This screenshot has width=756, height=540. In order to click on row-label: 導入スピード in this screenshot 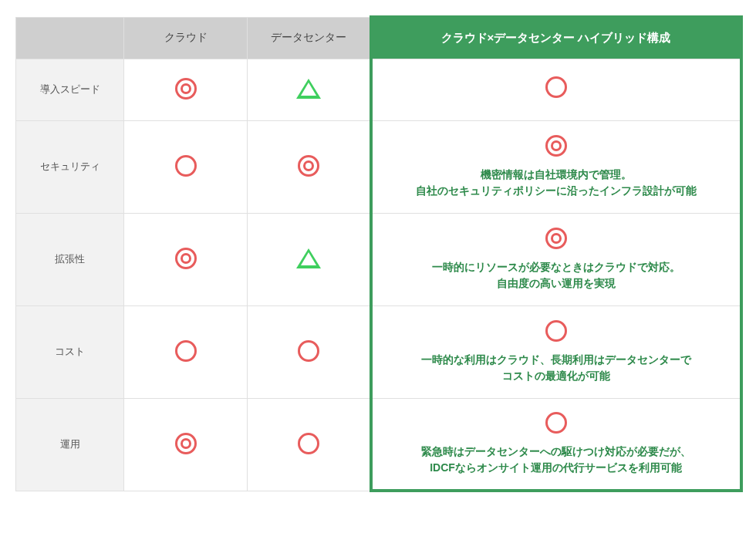, I will do `click(70, 89)`.